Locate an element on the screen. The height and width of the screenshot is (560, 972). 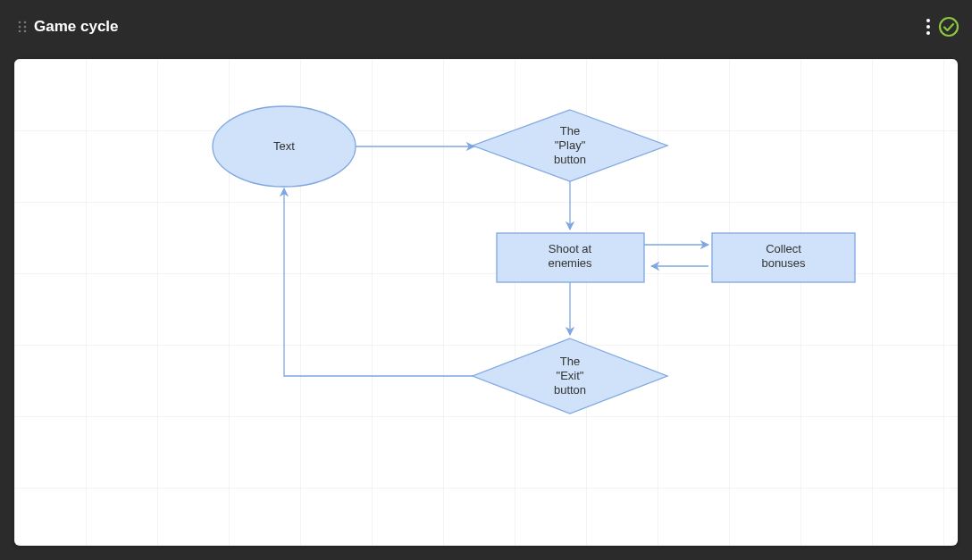
node-shoot-label-2: enemies is located at coordinates (570, 263).